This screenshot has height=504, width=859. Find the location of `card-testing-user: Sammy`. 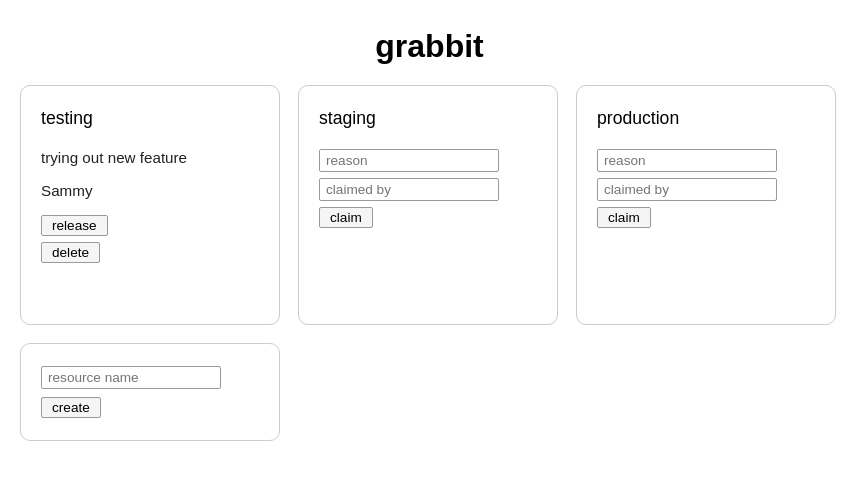

card-testing-user: Sammy is located at coordinates (150, 190).